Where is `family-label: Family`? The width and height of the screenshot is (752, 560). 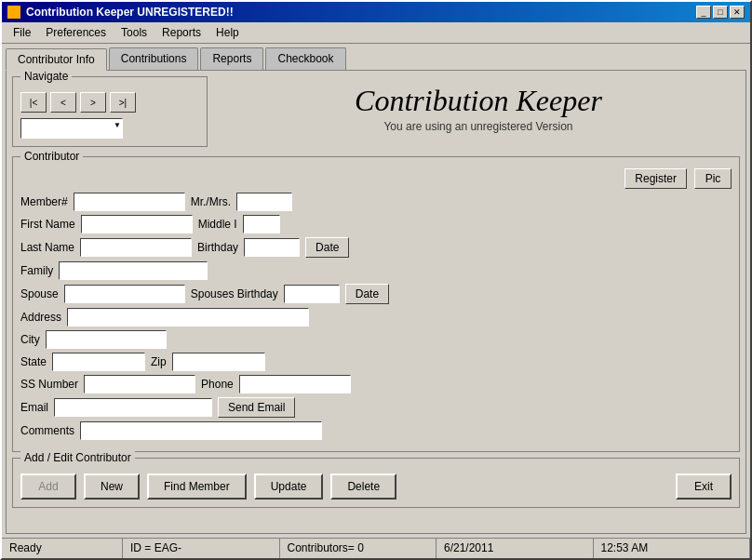 family-label: Family is located at coordinates (37, 271).